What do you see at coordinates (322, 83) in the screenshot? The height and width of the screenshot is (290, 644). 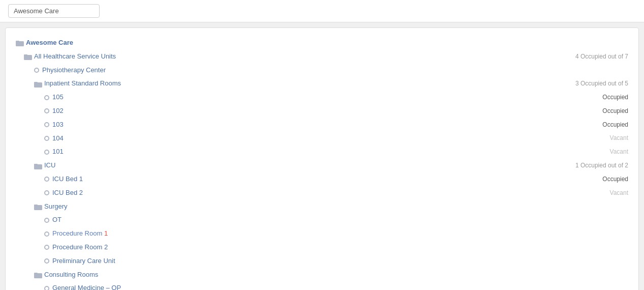 I see `list-item: Inpatient Standard Rooms 3 Occupied out …` at bounding box center [322, 83].